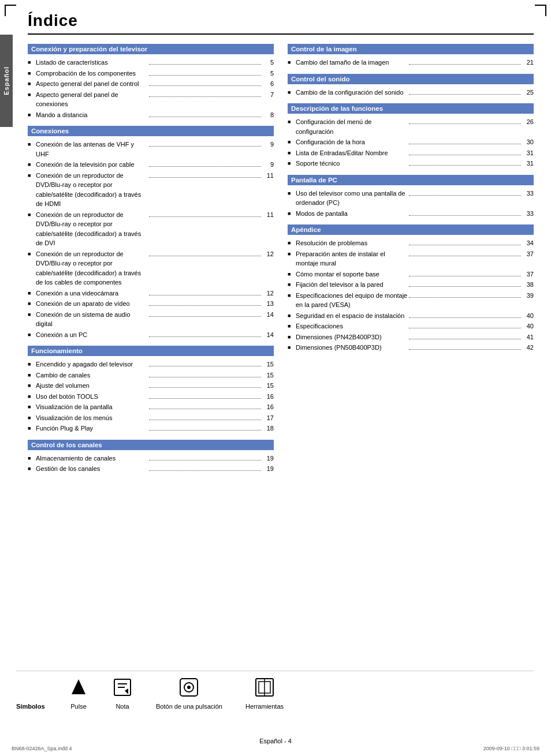 Image resolution: width=551 pixels, height=756 pixels. What do you see at coordinates (151, 49) in the screenshot?
I see `section-header-conexion-preparacion: Conexión y preparación del televisor` at bounding box center [151, 49].